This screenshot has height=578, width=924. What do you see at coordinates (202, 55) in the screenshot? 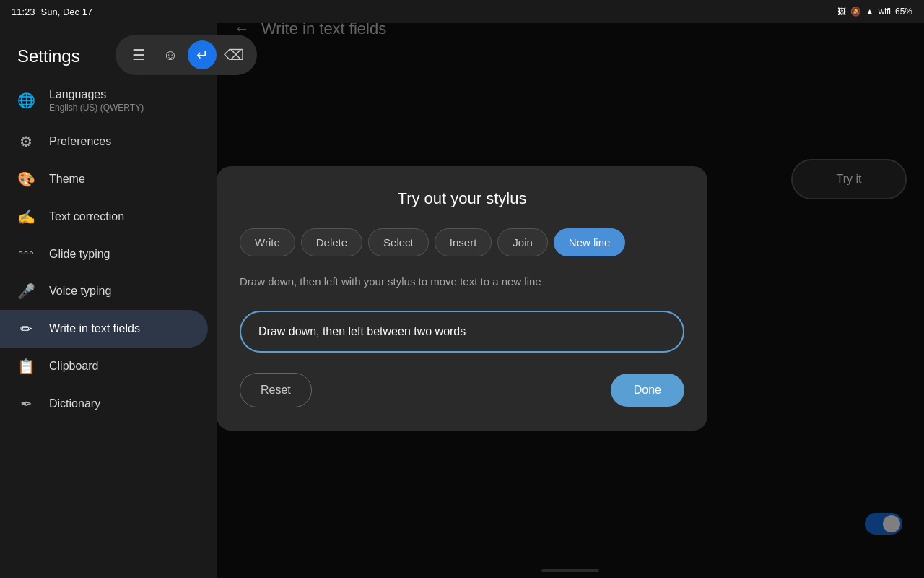
I see `enter-toolbar-button: ↵` at bounding box center [202, 55].